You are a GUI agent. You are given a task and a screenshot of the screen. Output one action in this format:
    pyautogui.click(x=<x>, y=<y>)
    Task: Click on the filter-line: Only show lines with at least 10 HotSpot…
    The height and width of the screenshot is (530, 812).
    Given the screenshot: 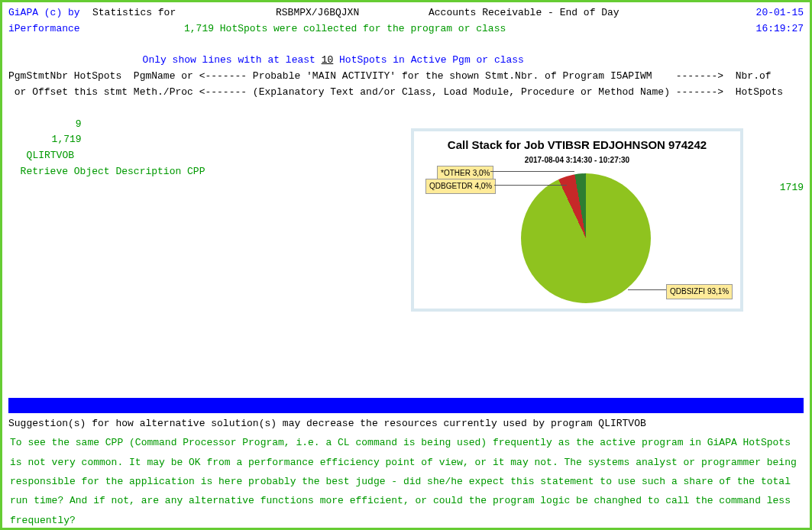 What is the action you would take?
    pyautogui.click(x=406, y=53)
    